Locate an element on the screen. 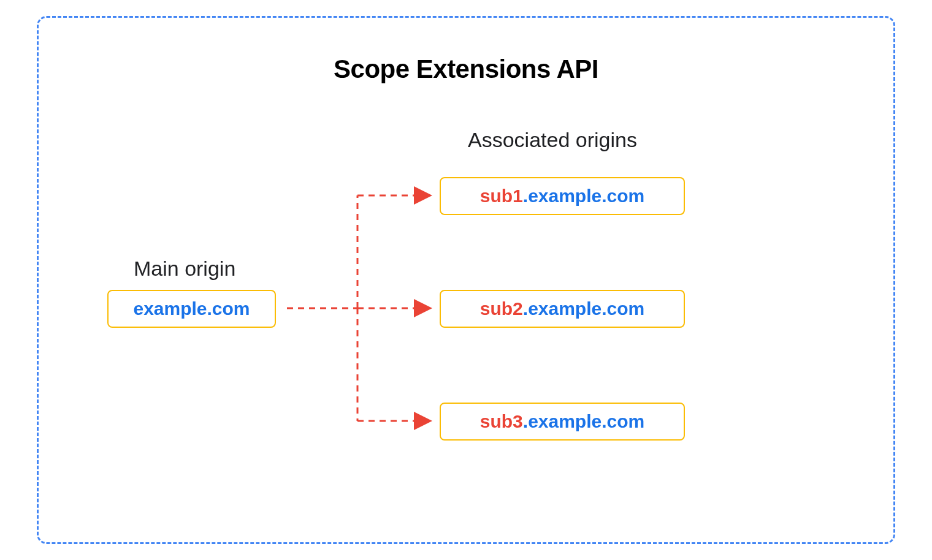  associated-origin-box-2: sub2.example.com is located at coordinates (562, 309).